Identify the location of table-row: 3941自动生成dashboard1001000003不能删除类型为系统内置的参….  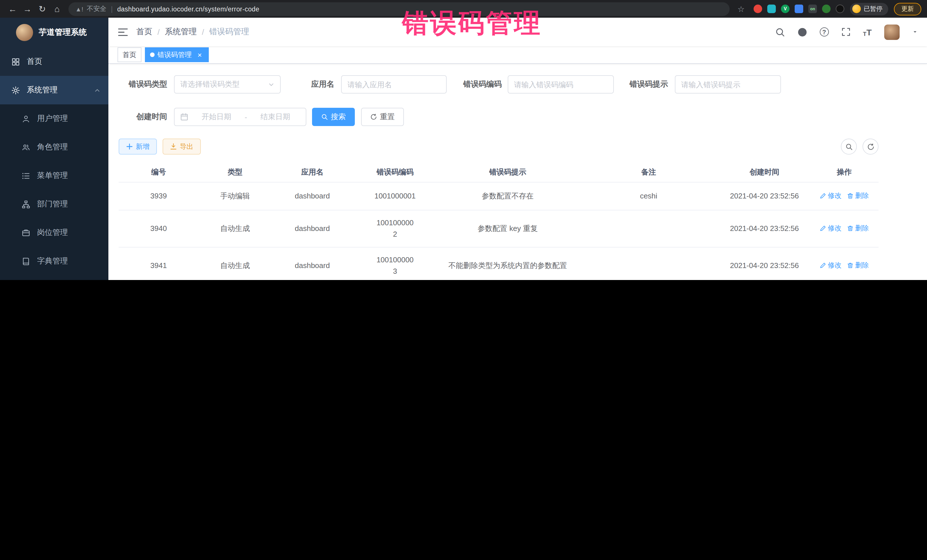
(498, 263).